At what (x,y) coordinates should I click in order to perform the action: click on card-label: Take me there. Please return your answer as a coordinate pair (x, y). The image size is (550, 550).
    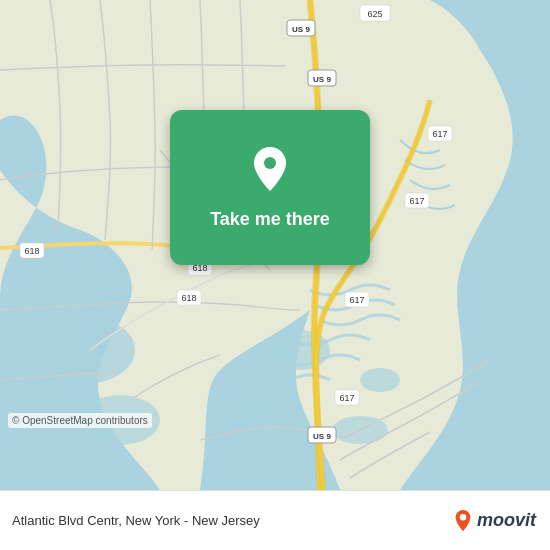
    Looking at the image, I should click on (270, 220).